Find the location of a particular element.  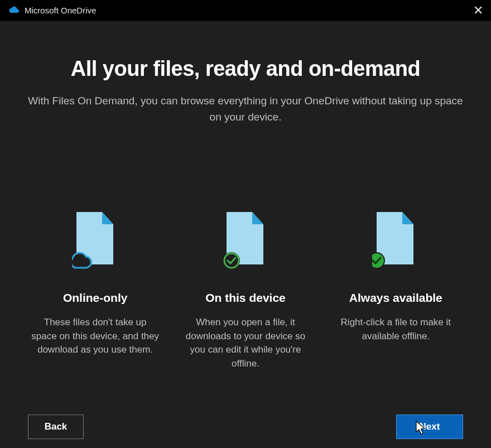

file-cloud-icon is located at coordinates (95, 239).